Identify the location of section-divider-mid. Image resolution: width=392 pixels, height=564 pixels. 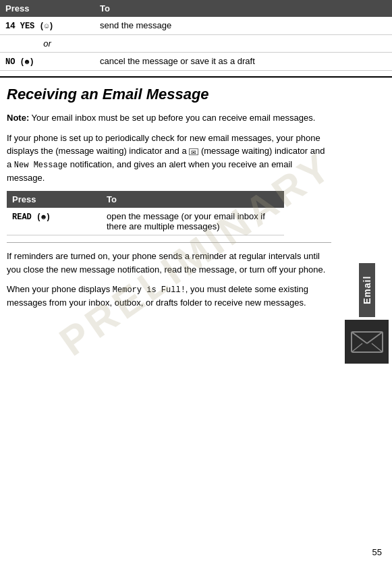
(169, 243).